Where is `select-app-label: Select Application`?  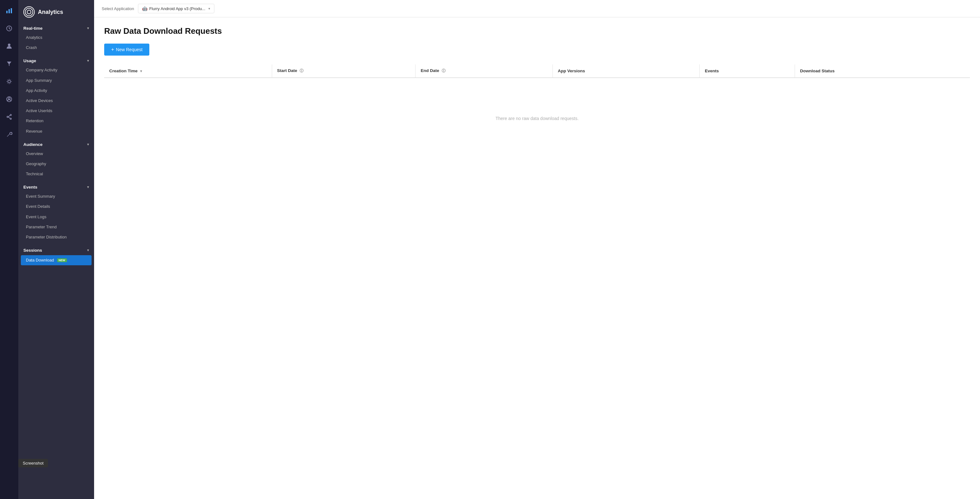
select-app-label: Select Application is located at coordinates (118, 9).